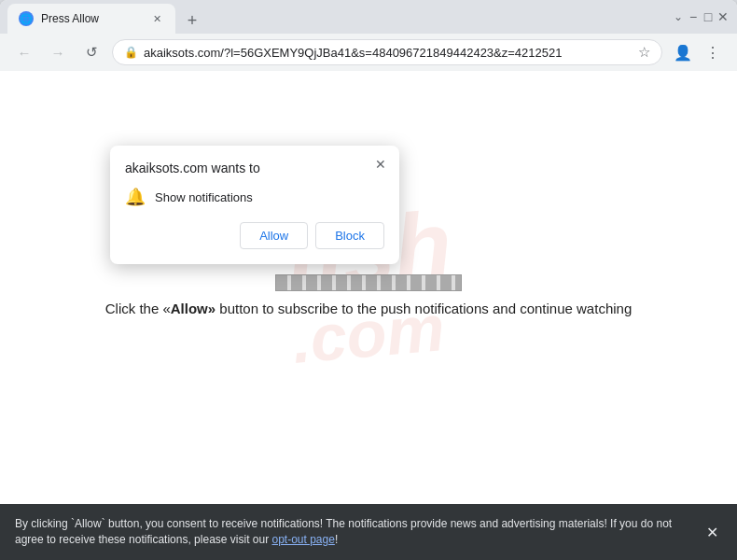  What do you see at coordinates (713, 532) in the screenshot?
I see `bottom-bar-close-button: ✕` at bounding box center [713, 532].